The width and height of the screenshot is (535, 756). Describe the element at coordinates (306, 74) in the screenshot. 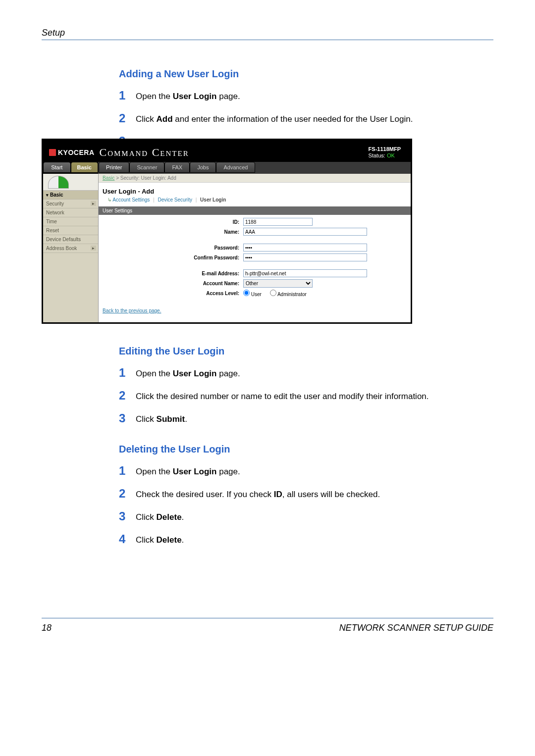

I see `heading-adding: Adding a New User Login` at that location.